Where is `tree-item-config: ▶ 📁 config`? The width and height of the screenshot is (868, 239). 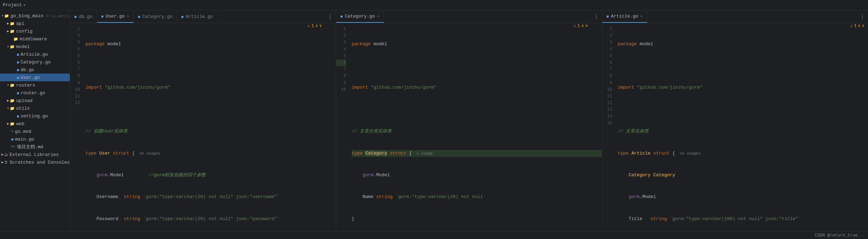 tree-item-config: ▶ 📁 config is located at coordinates (35, 31).